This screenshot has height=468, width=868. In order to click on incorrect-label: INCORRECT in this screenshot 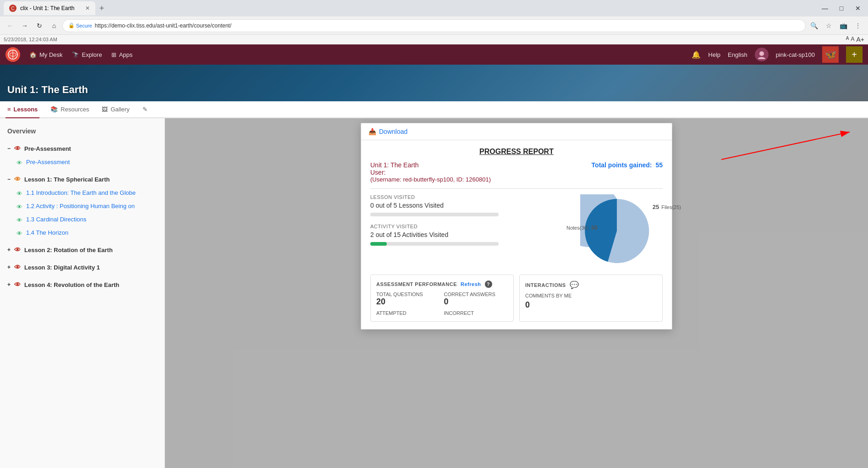, I will do `click(476, 313)`.